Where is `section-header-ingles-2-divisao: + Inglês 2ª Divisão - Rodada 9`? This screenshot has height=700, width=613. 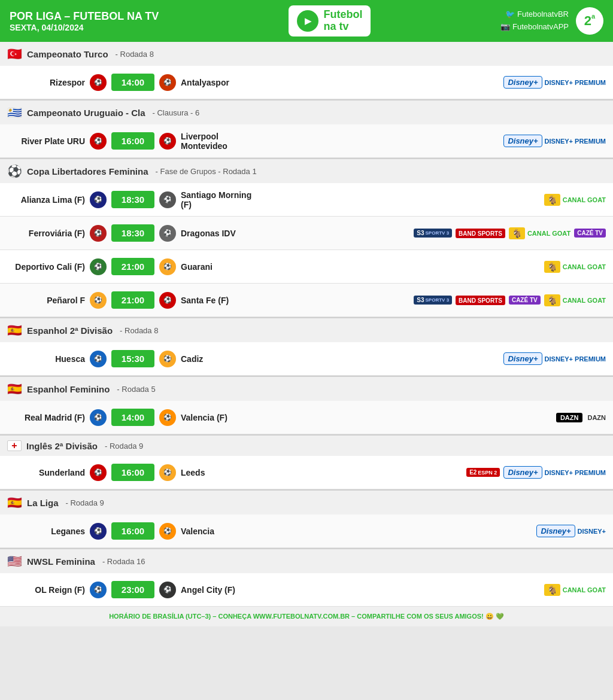
section-header-ingles-2-divisao: + Inglês 2ª Divisão - Rodada 9 is located at coordinates (306, 446).